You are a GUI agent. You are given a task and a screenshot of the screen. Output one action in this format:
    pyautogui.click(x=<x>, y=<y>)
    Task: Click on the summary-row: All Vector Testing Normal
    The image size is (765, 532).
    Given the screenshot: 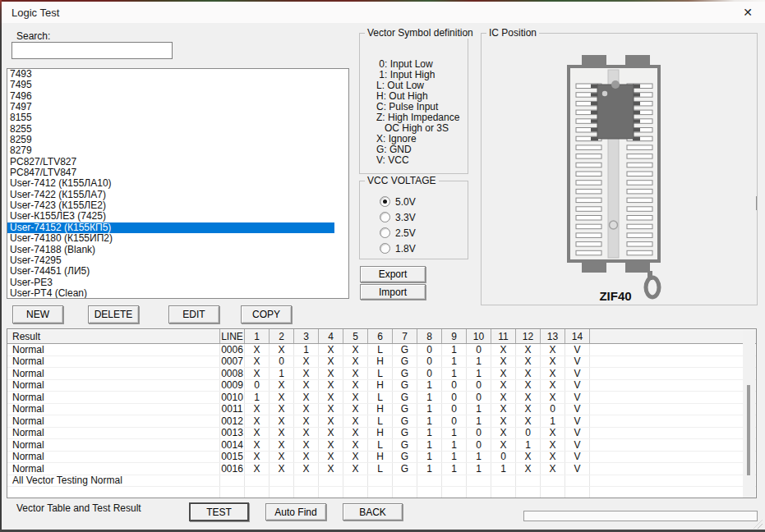 What is the action you would take?
    pyautogui.click(x=381, y=481)
    